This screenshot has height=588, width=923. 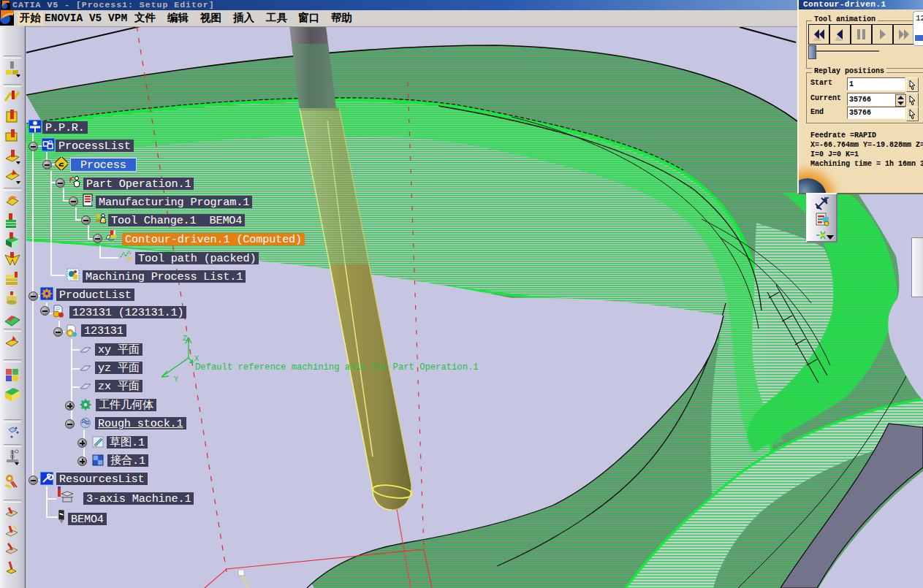 What do you see at coordinates (176, 380) in the screenshot?
I see `svg-text: Y` at bounding box center [176, 380].